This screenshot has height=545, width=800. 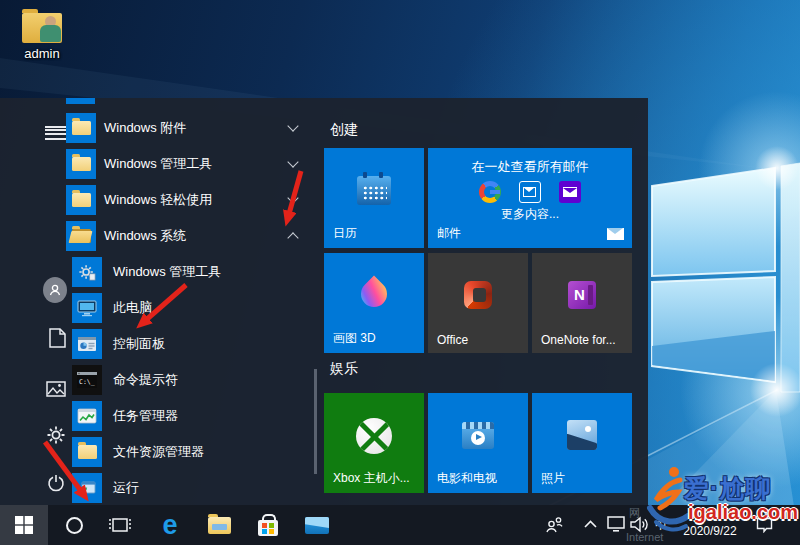 What do you see at coordinates (354, 338) in the screenshot?
I see `tile-label: 画图 3D` at bounding box center [354, 338].